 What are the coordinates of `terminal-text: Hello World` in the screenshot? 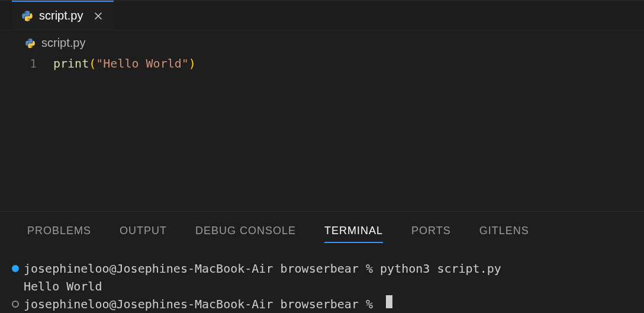 It's located at (63, 286).